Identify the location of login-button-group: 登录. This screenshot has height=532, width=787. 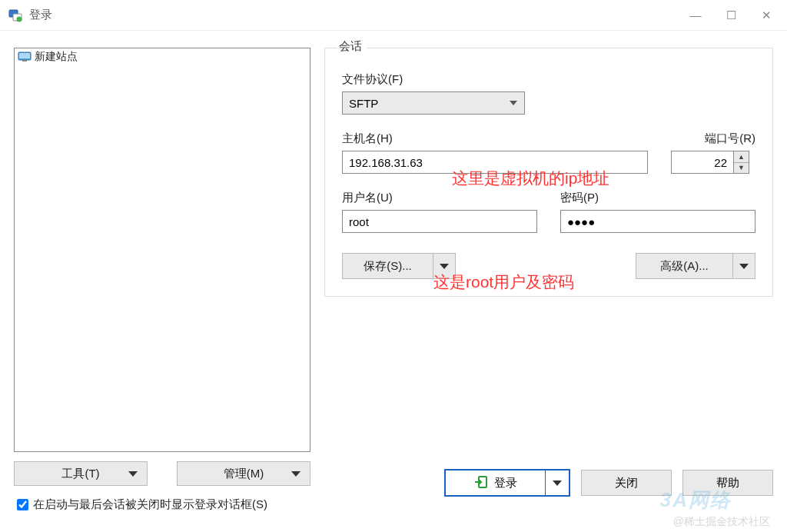
(507, 483).